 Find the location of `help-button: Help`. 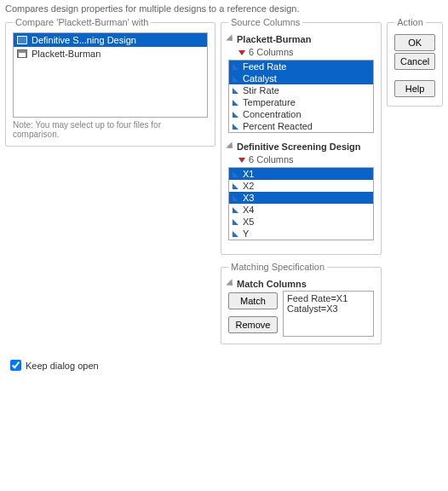

help-button: Help is located at coordinates (415, 89).